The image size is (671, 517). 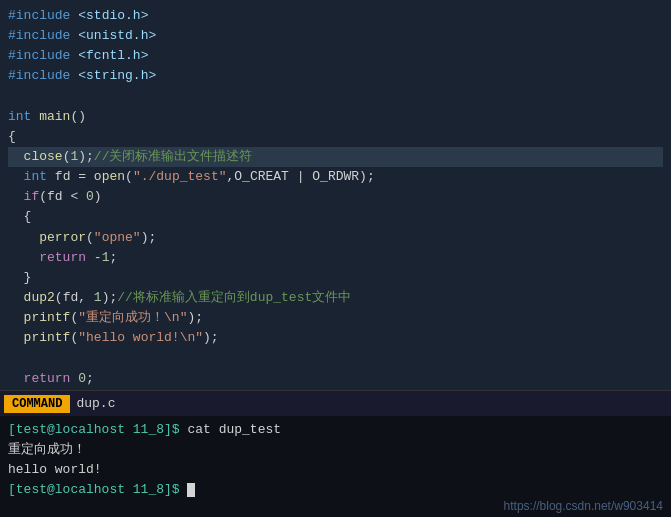 I want to click on command-tab: COMMAND, so click(x=37, y=404).